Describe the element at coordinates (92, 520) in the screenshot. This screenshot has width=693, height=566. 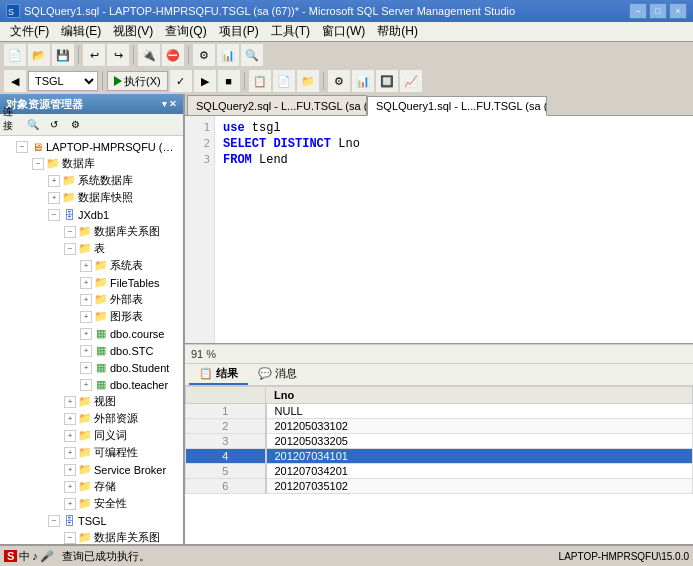
I see `tree-item-tsgl: − 🗄 TSGL` at that location.